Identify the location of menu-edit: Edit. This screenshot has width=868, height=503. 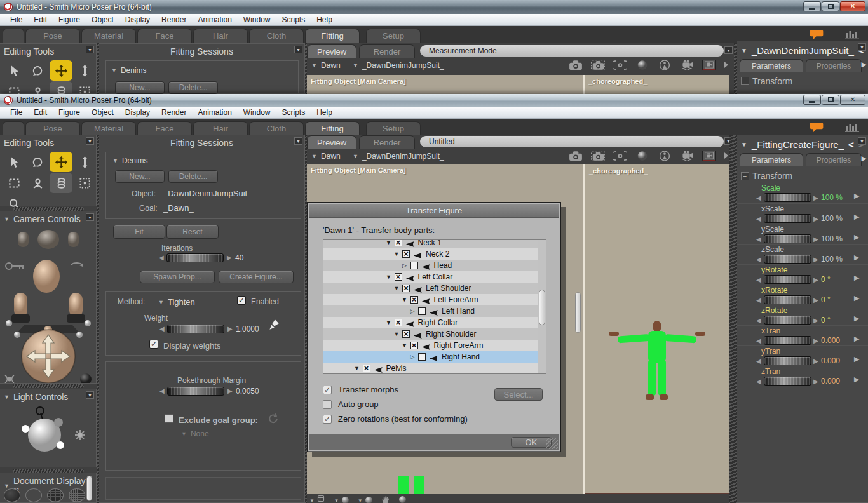
(41, 20).